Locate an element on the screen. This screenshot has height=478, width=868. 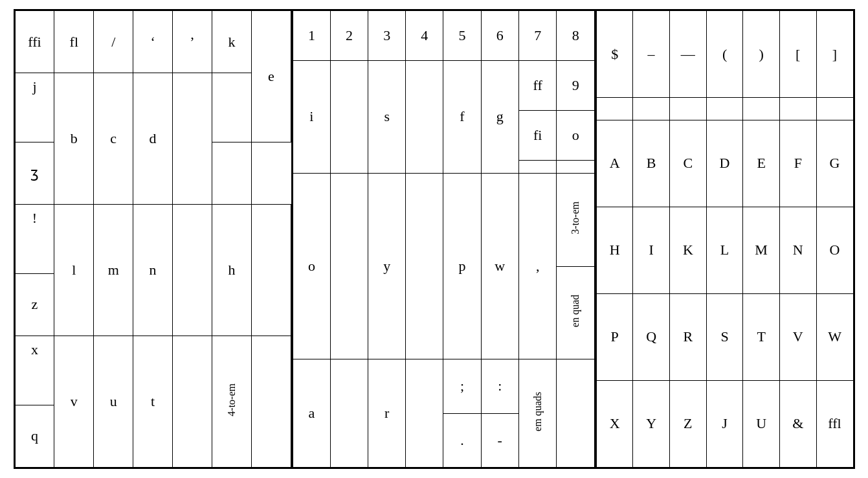
cell-fl: fl is located at coordinates (74, 42).